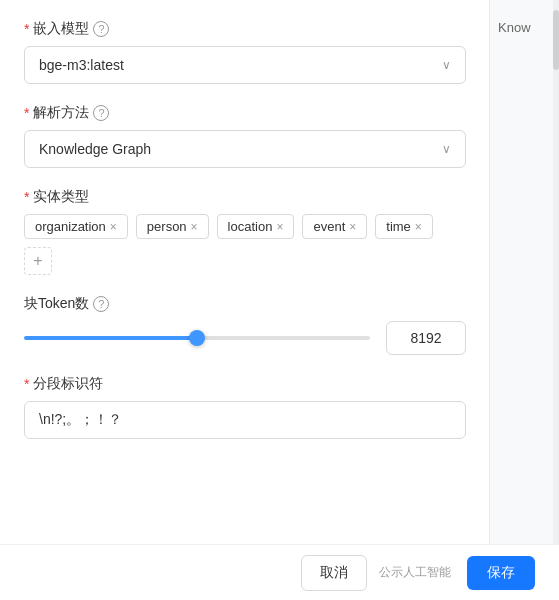 Image resolution: width=559 pixels, height=600 pixels. What do you see at coordinates (280, 227) in the screenshot?
I see `tag-location-remove: ×` at bounding box center [280, 227].